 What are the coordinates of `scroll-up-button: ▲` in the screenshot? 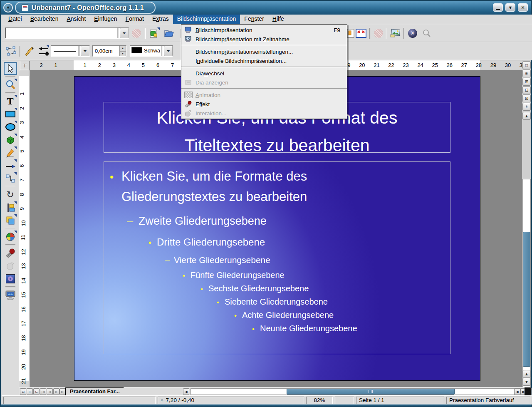 It's located at (527, 116).